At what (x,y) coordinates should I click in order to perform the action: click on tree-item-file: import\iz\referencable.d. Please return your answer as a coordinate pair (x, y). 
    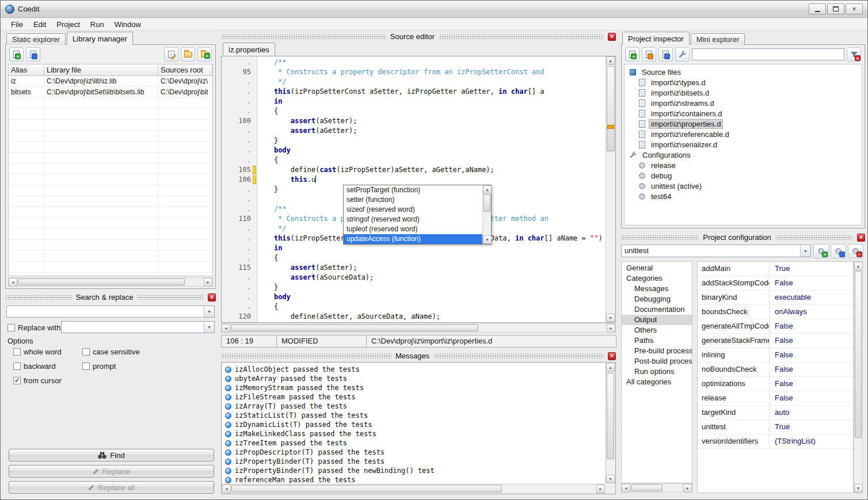
    Looking at the image, I should click on (743, 134).